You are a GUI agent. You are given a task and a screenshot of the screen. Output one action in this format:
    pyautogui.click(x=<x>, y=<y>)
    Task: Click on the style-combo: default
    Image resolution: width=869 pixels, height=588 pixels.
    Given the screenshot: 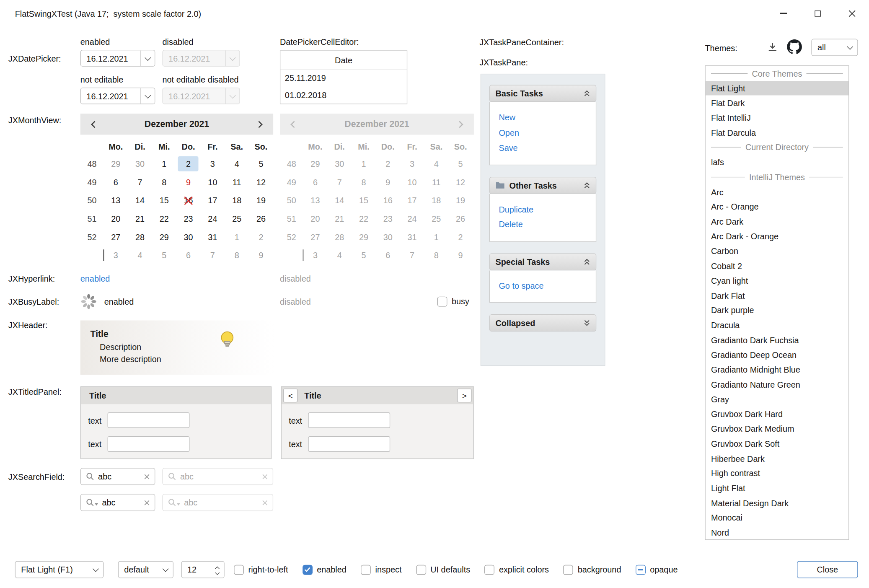 What is the action you would take?
    pyautogui.click(x=146, y=570)
    